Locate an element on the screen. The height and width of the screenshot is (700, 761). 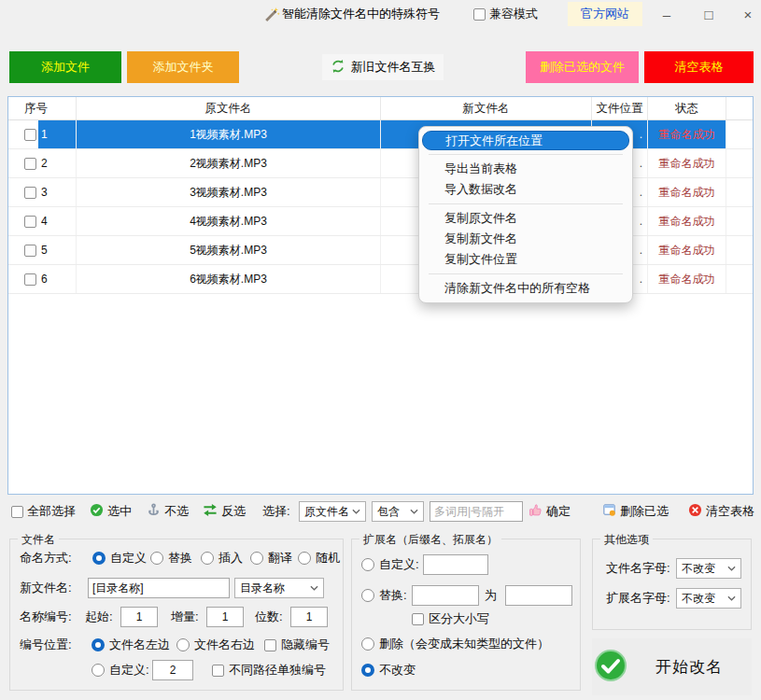
table-row: 2 2视频素材.MP3 . 重命名成功 is located at coordinates (381, 164).